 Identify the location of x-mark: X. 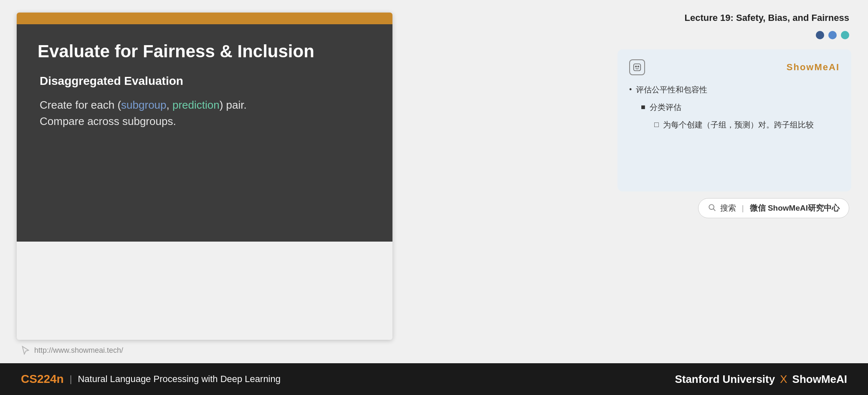
(783, 380).